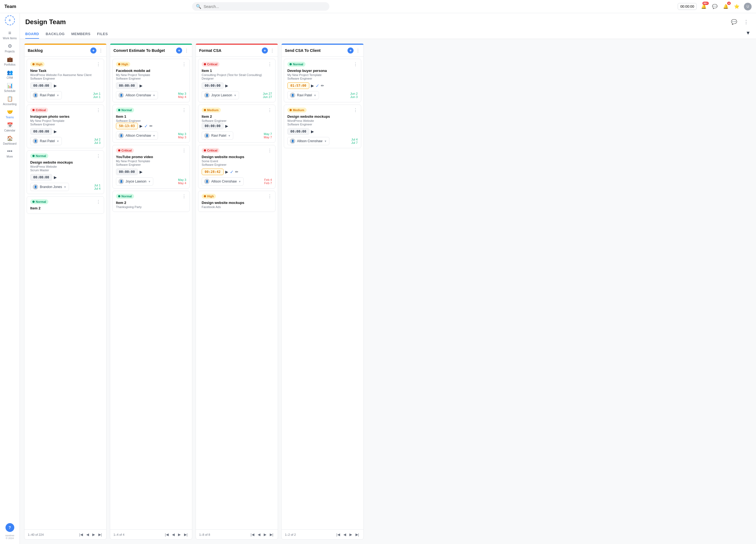  What do you see at coordinates (97, 95) in the screenshot?
I see `card-dates: Jun 1 Jun 1` at bounding box center [97, 95].